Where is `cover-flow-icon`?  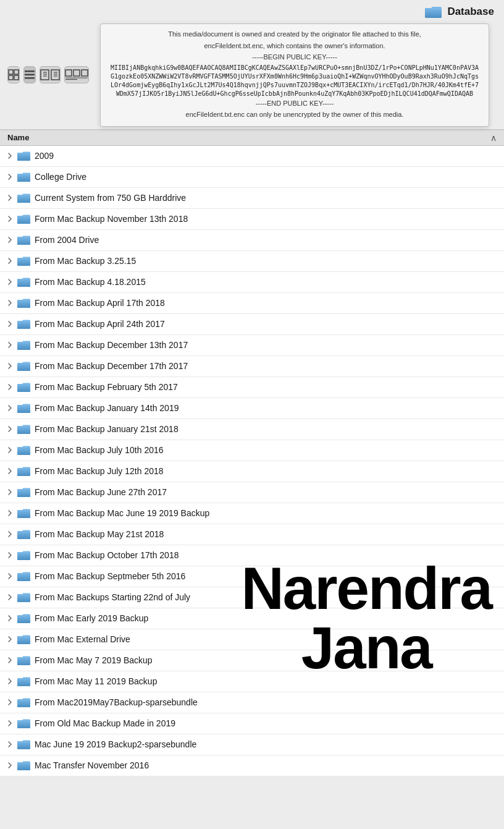
cover-flow-icon is located at coordinates (77, 75).